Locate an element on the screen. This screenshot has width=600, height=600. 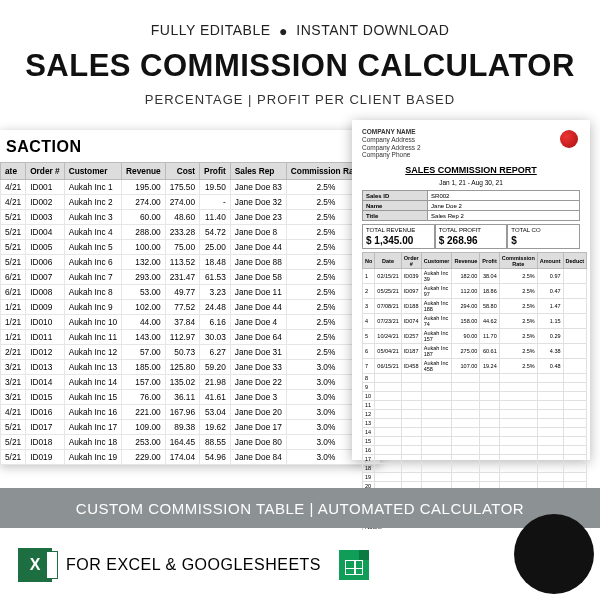
company-block: COMPANY NAMECompany AddressCompany Addre… is located at coordinates (471, 144).